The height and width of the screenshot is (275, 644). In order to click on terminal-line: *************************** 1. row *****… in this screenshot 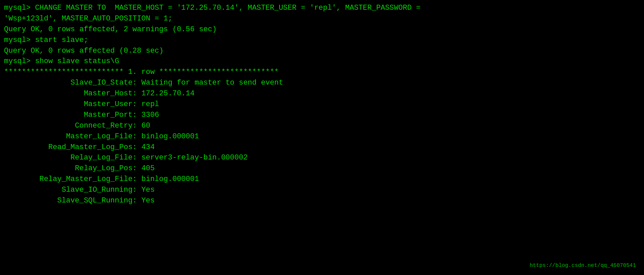, I will do `click(322, 72)`.